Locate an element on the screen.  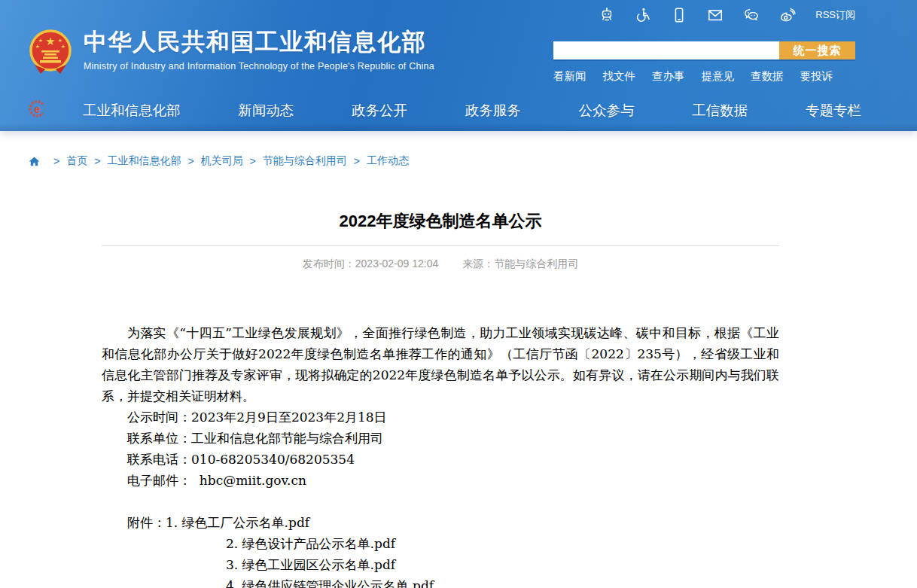
quick-link: 提意见 is located at coordinates (718, 77).